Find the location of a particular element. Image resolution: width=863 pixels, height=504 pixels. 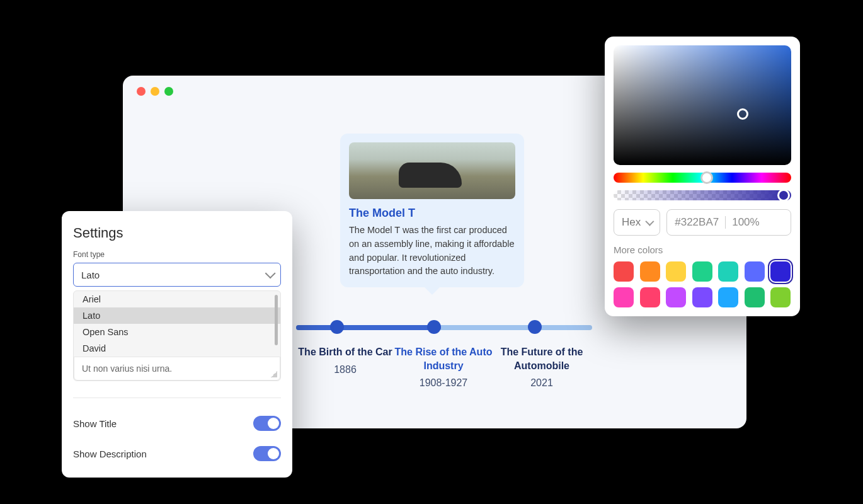

font-select-value: Lato is located at coordinates (91, 275).